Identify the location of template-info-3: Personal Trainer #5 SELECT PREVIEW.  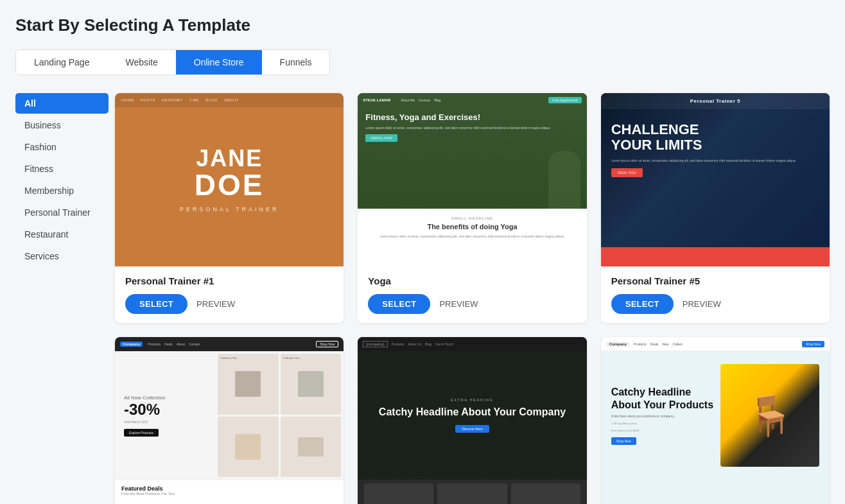
(715, 295).